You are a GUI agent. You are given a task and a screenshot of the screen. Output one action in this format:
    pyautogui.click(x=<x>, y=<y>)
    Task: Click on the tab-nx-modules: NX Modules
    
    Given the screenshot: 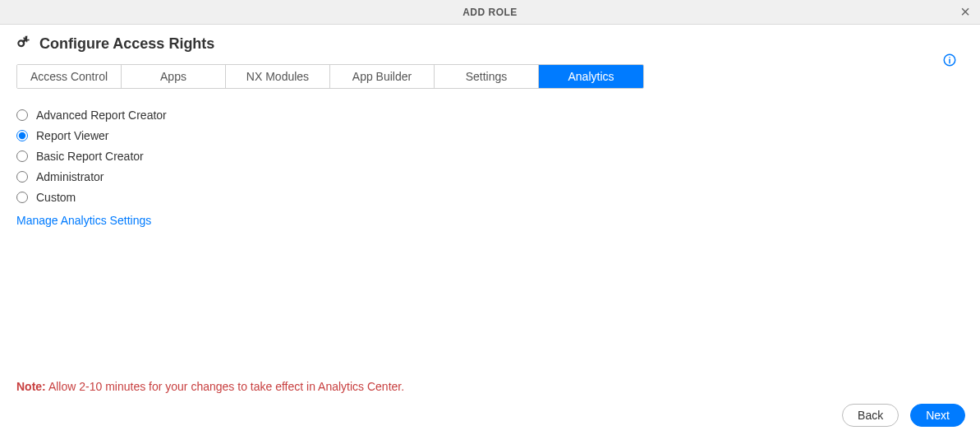 What is the action you would take?
    pyautogui.click(x=278, y=76)
    